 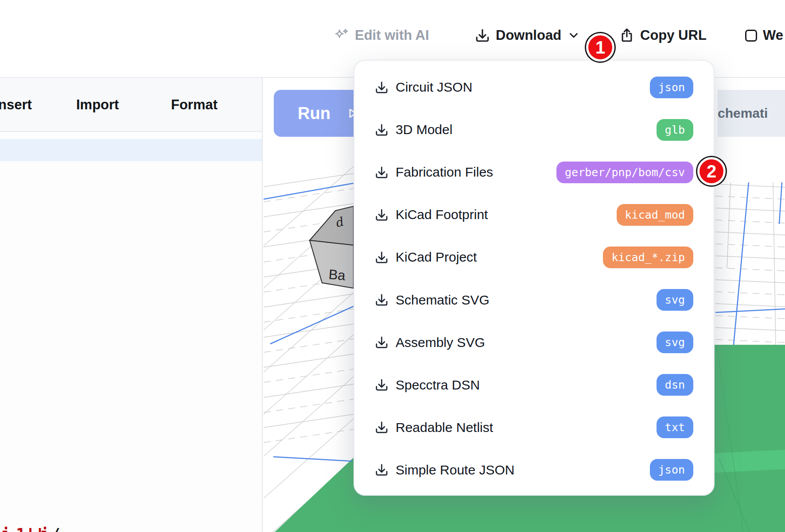 What do you see at coordinates (131, 105) in the screenshot?
I see `editor-menubar: nsert Import Format` at bounding box center [131, 105].